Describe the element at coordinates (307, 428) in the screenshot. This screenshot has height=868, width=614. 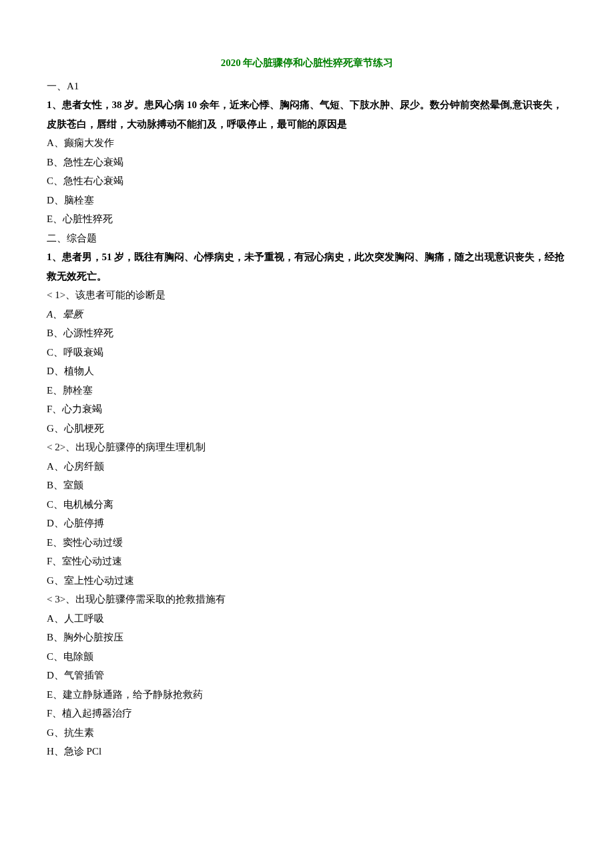
I see `s2-q1-sub1-g: G、心肌梗死` at that location.